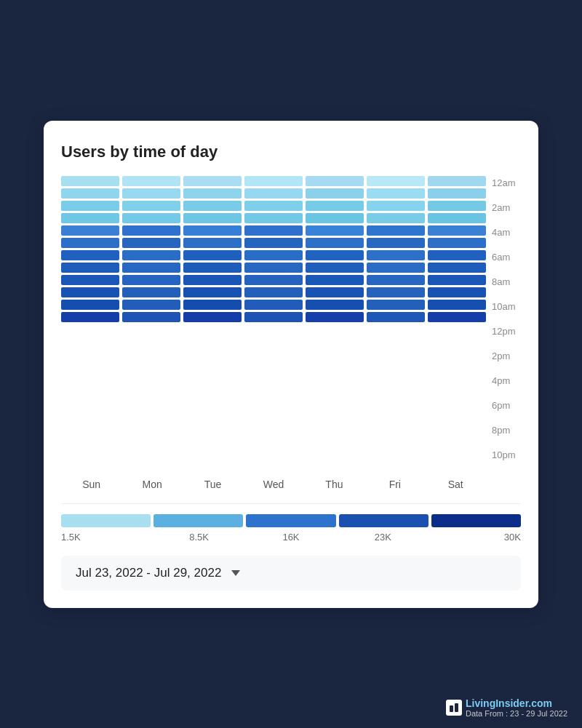 The image size is (582, 728). I want to click on time-labels: 12am2am4am6am8am10am12pm2pm4pm6pm8pm10pm, so click(506, 324).